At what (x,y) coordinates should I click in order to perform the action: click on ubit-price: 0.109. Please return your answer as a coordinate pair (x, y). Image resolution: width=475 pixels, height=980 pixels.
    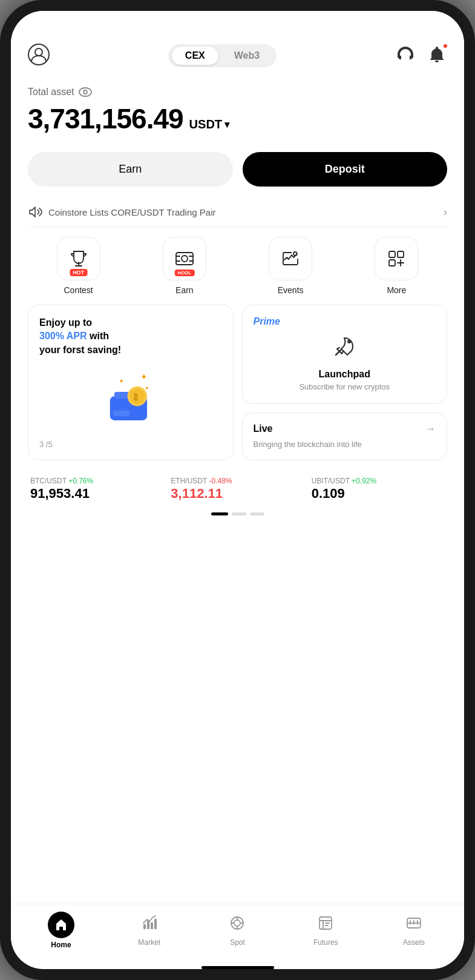
    Looking at the image, I should click on (378, 494).